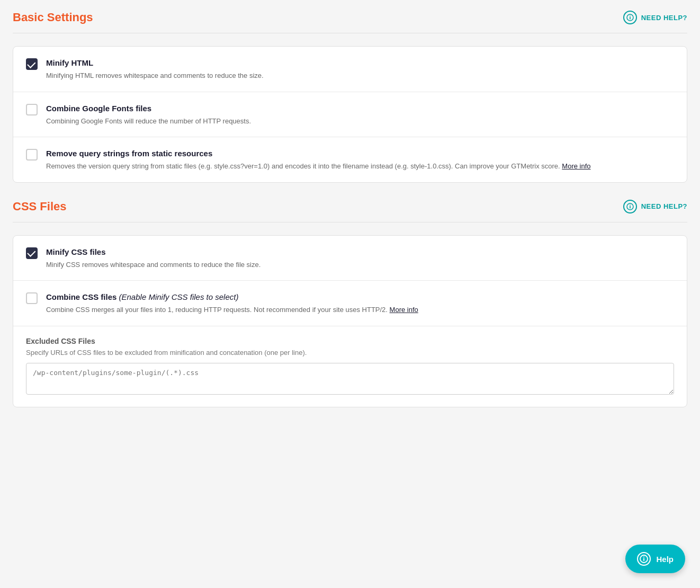  I want to click on excluded-css-title: Excluded CSS Files, so click(350, 341).